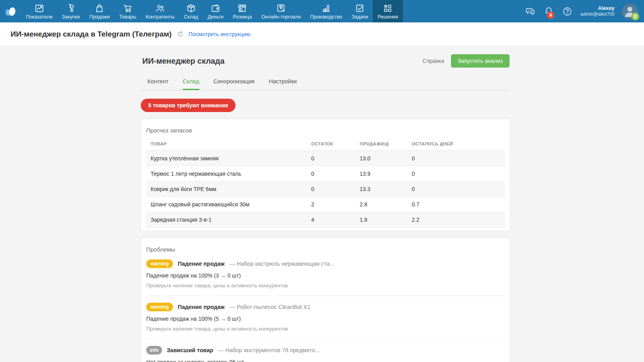  What do you see at coordinates (326, 130) in the screenshot?
I see `forecast-card-title: Прогноз запасов` at bounding box center [326, 130].